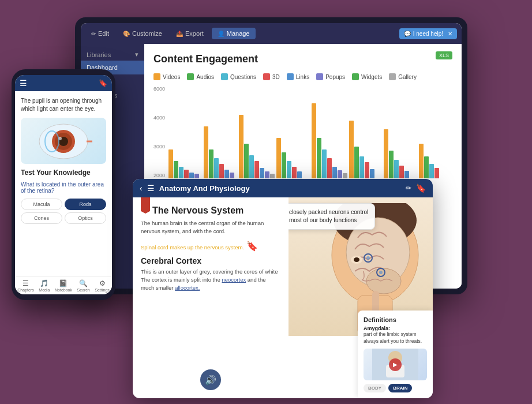  What do you see at coordinates (63, 286) in the screenshot?
I see `nav-notebook: 📓 Notebook` at bounding box center [63, 286].